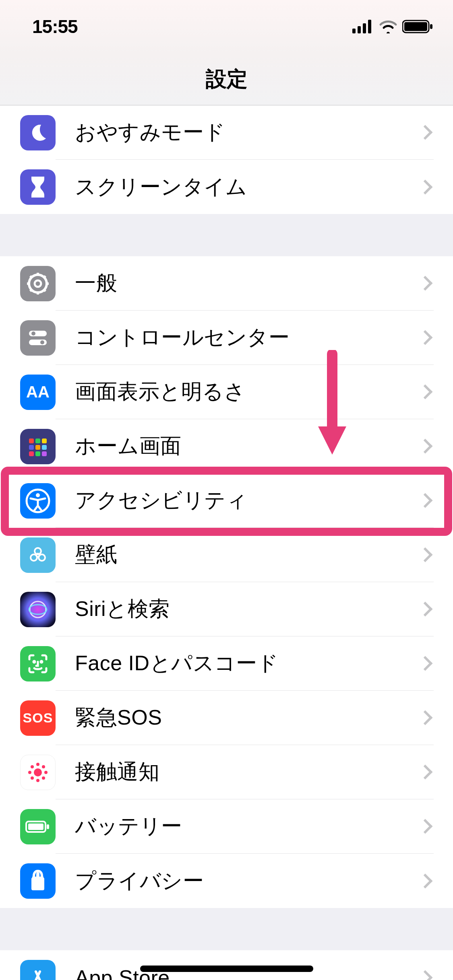 This screenshot has height=980, width=453. What do you see at coordinates (247, 772) in the screenshot?
I see `row-label: 接触通知` at bounding box center [247, 772].